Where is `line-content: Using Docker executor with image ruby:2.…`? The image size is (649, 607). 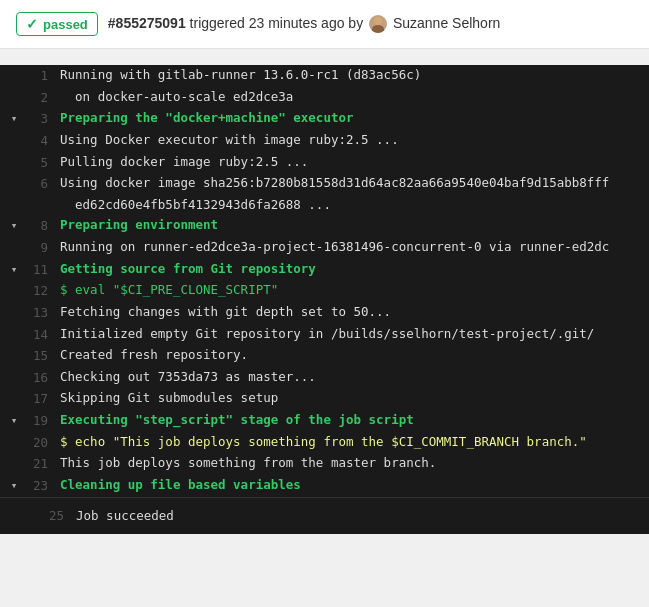
line-content: Using Docker executor with image ruby:2.… is located at coordinates (354, 140).